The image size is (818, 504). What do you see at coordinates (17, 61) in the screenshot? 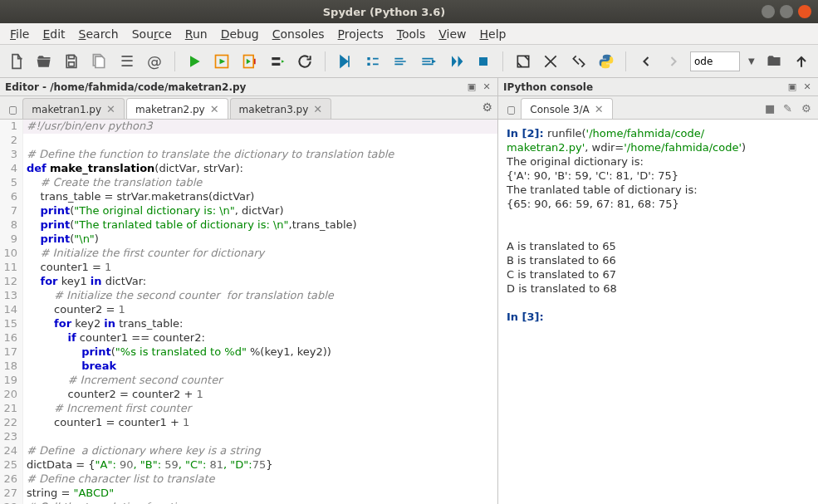
I see `new-file-icon` at bounding box center [17, 61].